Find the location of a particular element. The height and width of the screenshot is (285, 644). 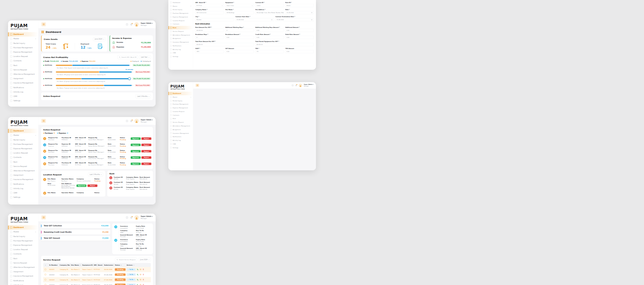

field-input: Shivam Apt Cross, West Malad, Mumbai, Ma… is located at coordinates (270, 13).